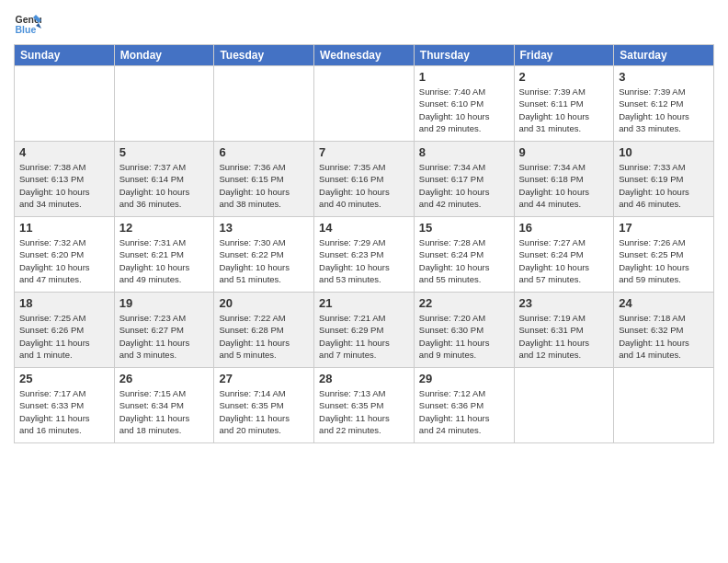  I want to click on day-number: 22, so click(464, 304).